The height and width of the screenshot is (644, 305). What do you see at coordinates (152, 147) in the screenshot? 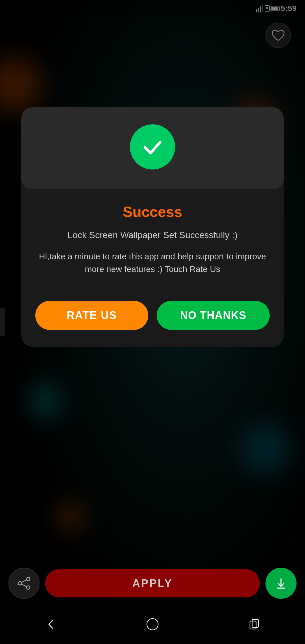
I see `checkmark-circle` at bounding box center [152, 147].